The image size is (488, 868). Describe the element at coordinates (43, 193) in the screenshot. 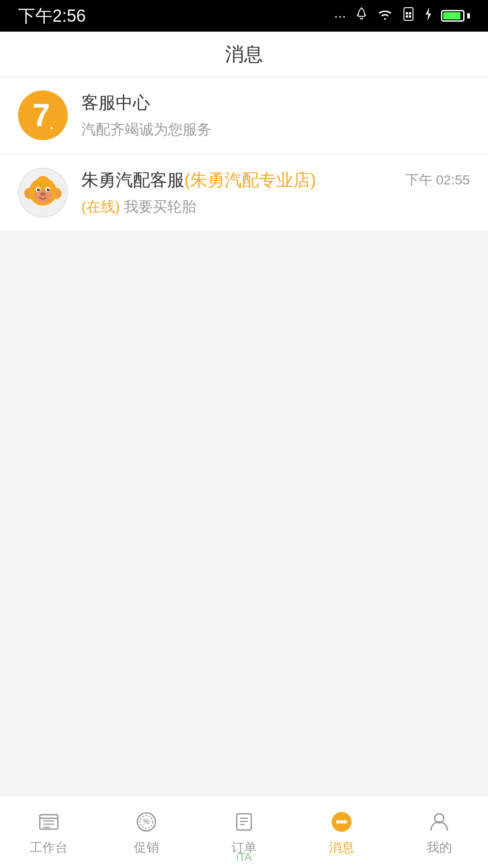

I see `avatar-zhu-yong` at that location.